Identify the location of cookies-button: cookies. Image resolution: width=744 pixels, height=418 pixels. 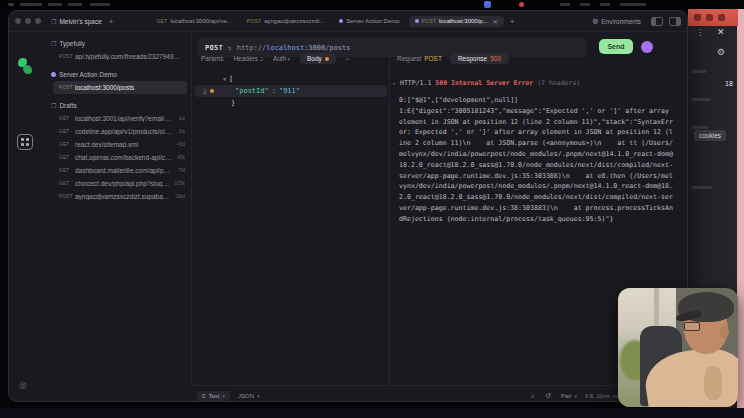
(710, 136).